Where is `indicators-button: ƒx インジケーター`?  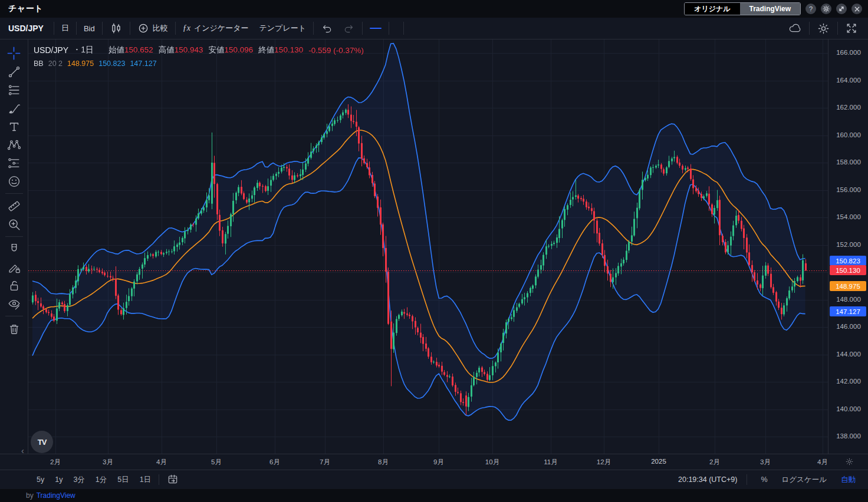
indicators-button: ƒx インジケーター is located at coordinates (216, 28).